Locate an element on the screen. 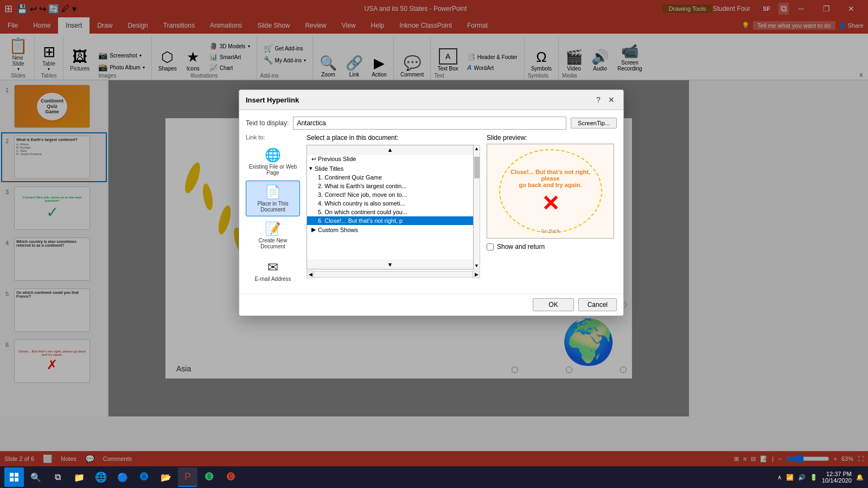 This screenshot has height=488, width=868. taskbar-notification: 🔔 is located at coordinates (860, 477).